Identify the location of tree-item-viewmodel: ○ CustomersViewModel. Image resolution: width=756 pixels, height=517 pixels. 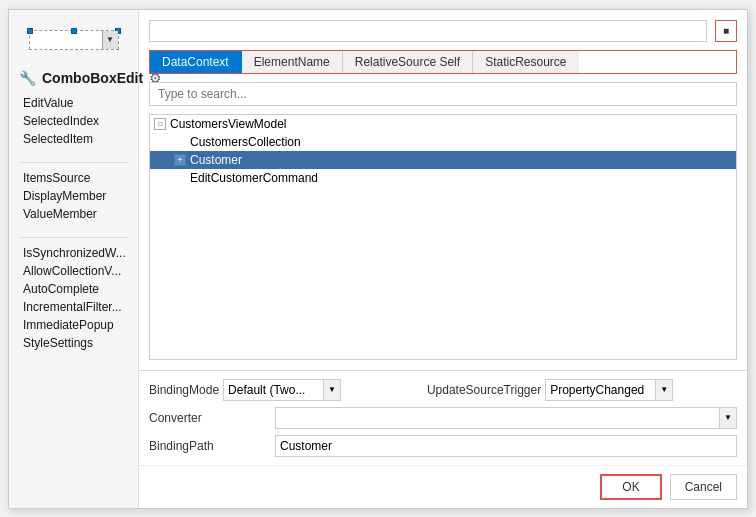
(443, 124).